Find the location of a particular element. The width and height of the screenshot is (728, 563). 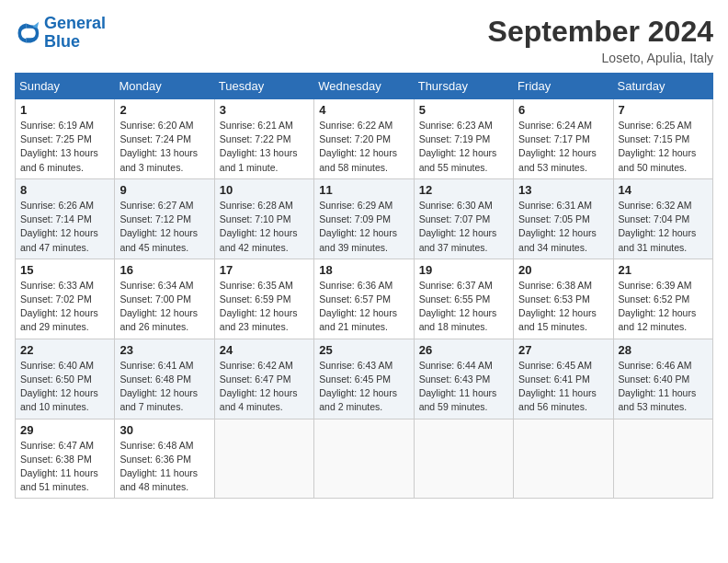

day-number: 28 is located at coordinates (664, 350).